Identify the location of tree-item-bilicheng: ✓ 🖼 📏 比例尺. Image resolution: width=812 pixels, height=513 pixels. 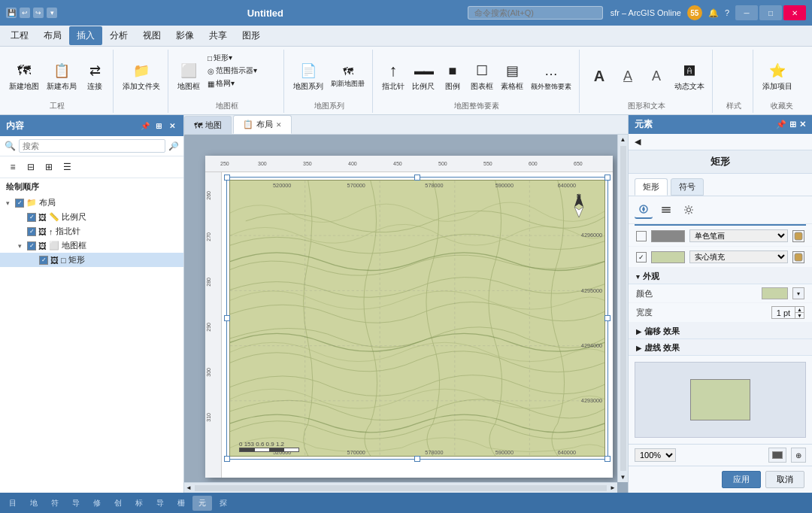
(92, 217).